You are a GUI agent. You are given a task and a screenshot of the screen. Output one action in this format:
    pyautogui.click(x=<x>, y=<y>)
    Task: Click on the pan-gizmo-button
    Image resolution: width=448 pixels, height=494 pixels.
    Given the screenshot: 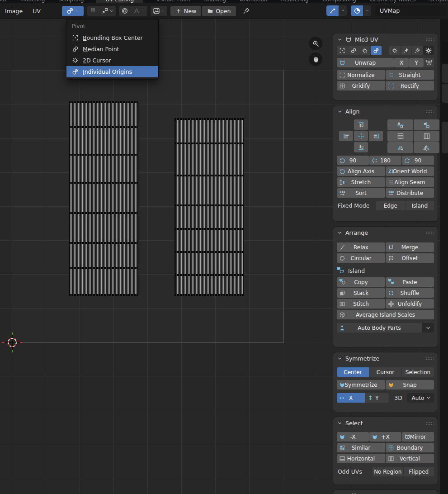 What is the action you would take?
    pyautogui.click(x=316, y=59)
    